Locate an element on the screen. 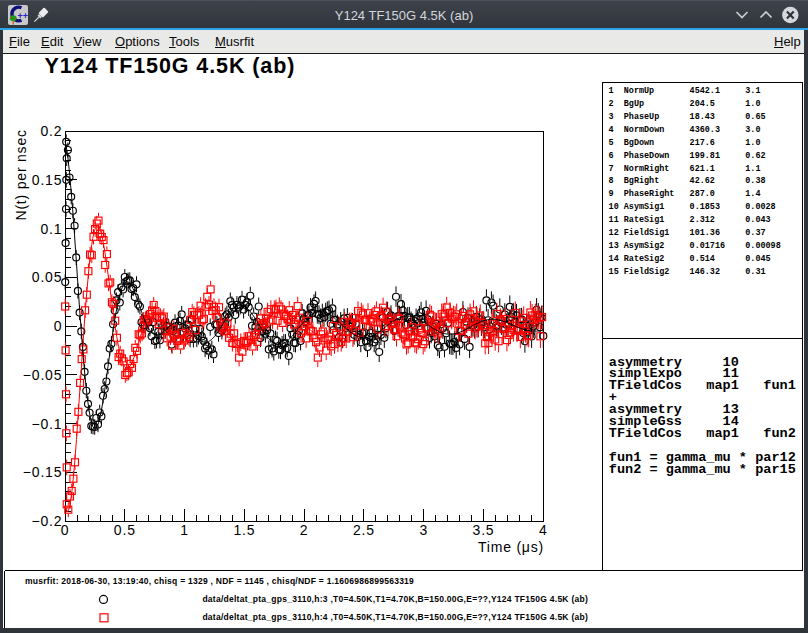  svg-text: −0.05 is located at coordinates (42, 375).